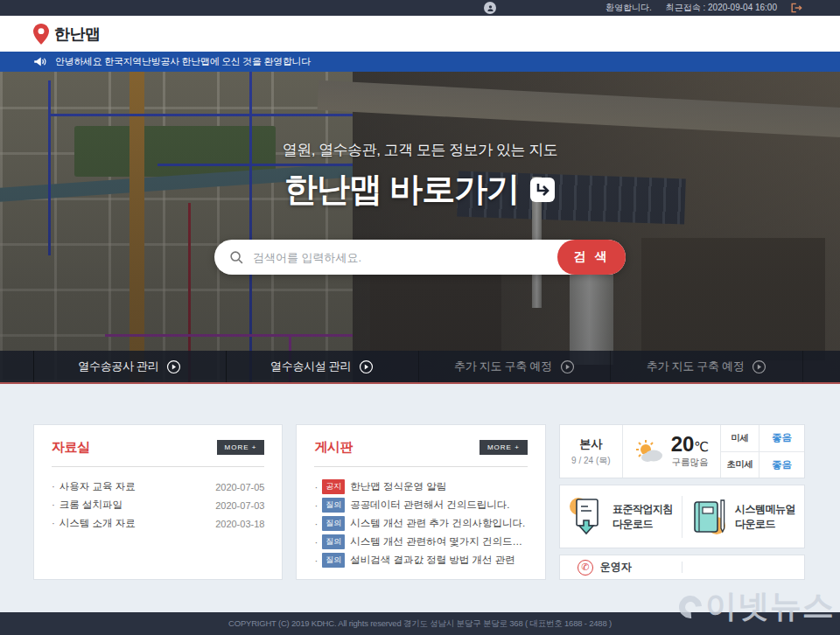 This screenshot has height=635, width=840. I want to click on menu-label: 열수송공사 관리, so click(118, 366).